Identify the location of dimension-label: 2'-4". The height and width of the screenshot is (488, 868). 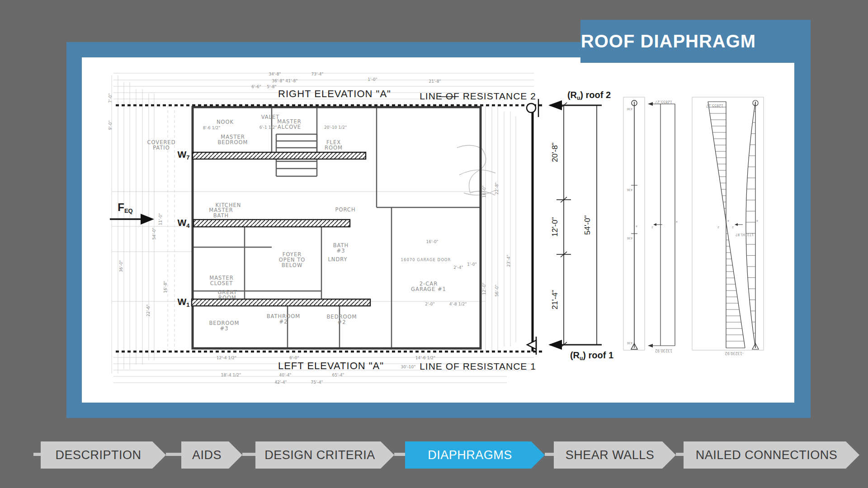
(458, 267).